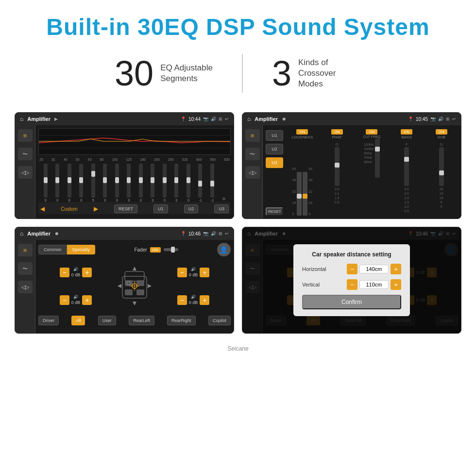 The height and width of the screenshot is (456, 476). What do you see at coordinates (200, 183) in the screenshot?
I see `eq-slider-13: -1` at bounding box center [200, 183].